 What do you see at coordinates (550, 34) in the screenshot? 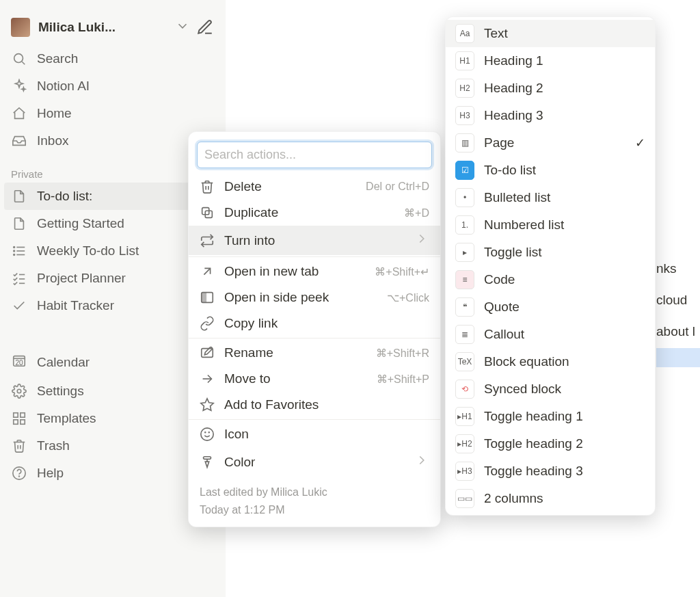
I see `turninto-text: AaText` at bounding box center [550, 34].